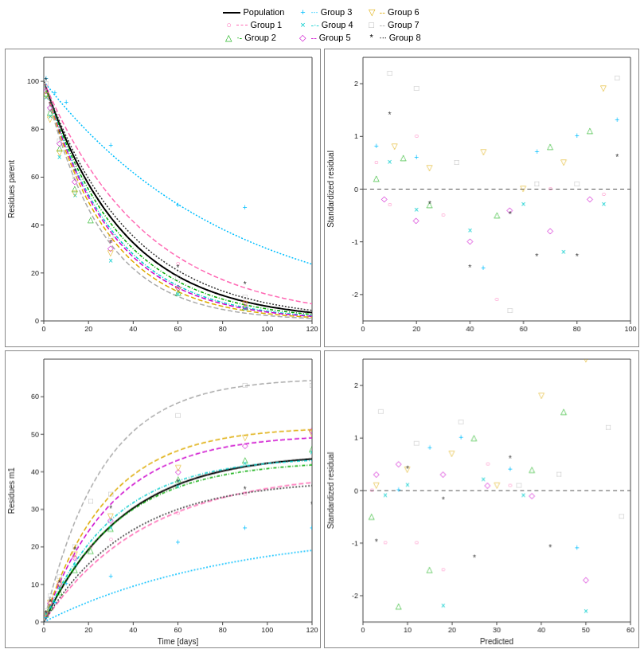  What do you see at coordinates (239, 38) in the screenshot?
I see `group2-line-icon: ·-` at bounding box center [239, 38].